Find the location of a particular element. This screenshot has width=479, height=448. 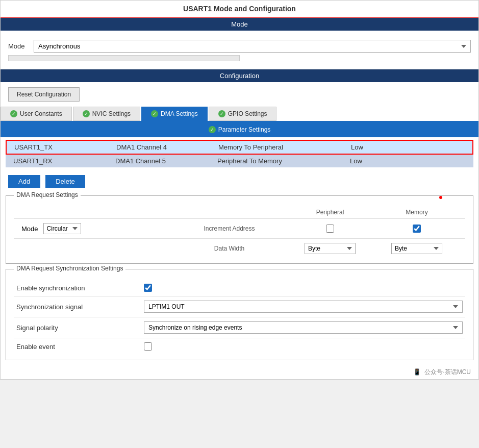

check-icon-user-constants: ✓ is located at coordinates (14, 114).